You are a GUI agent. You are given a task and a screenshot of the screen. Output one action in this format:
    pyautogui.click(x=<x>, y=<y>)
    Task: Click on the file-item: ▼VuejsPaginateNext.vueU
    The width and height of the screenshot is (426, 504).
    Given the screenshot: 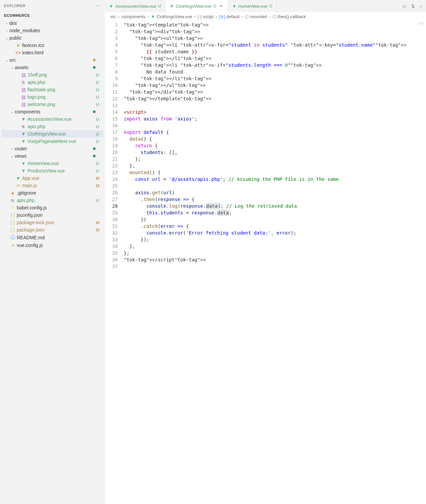 What is the action you would take?
    pyautogui.click(x=52, y=141)
    